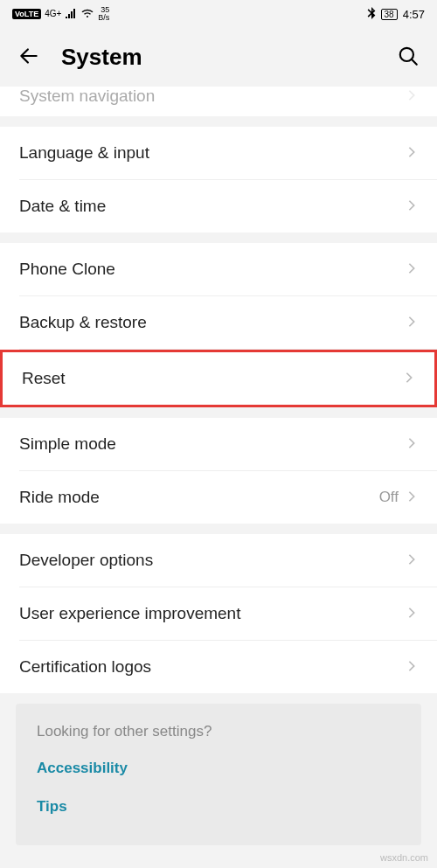 The width and height of the screenshot is (437, 868). Describe the element at coordinates (218, 206) in the screenshot. I see `row-date-time: Date & time` at that location.